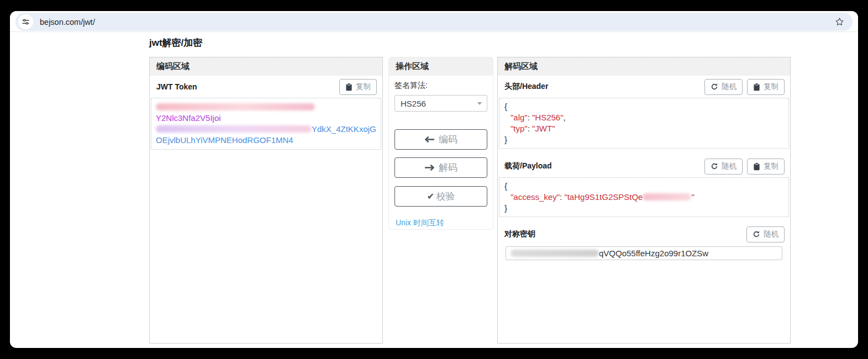 Image resolution: width=868 pixels, height=359 pixels. Describe the element at coordinates (266, 124) in the screenshot. I see `jwt-token-textarea: Y2Nlc3Nfa2V5Ijoi YdkX_4ZtKKxojG OEjvlbUL…` at that location.